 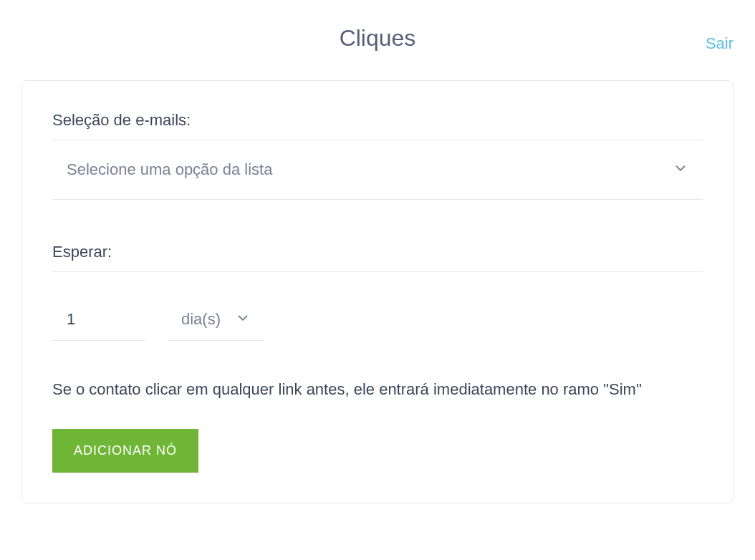 What do you see at coordinates (378, 33) in the screenshot?
I see `modal-header: Cliques Sair` at bounding box center [378, 33].